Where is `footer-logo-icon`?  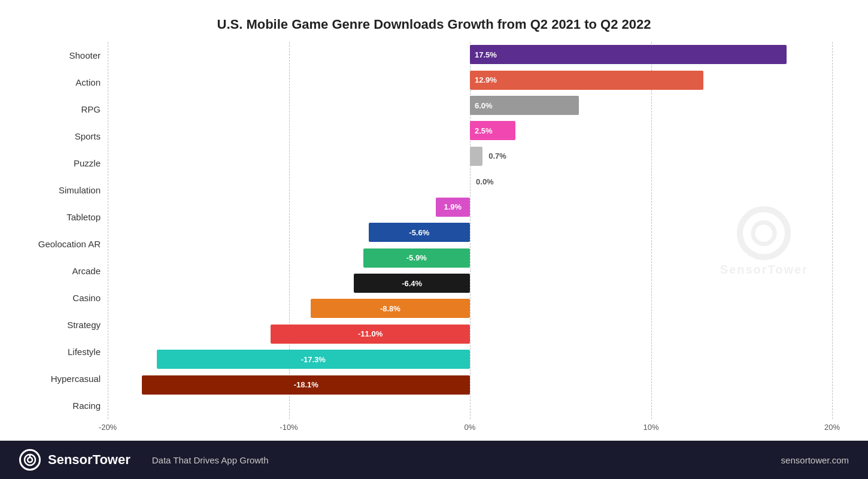
footer-logo-icon is located at coordinates (30, 460).